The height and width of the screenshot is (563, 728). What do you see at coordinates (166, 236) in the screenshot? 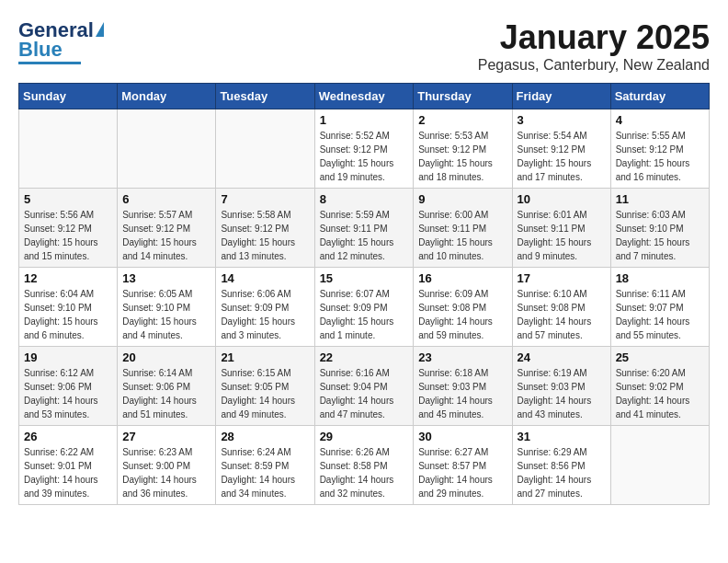
I see `day-detail: Sunrise: 5:57 AM Sunset: 9:12 PM Dayligh…` at bounding box center [166, 236].